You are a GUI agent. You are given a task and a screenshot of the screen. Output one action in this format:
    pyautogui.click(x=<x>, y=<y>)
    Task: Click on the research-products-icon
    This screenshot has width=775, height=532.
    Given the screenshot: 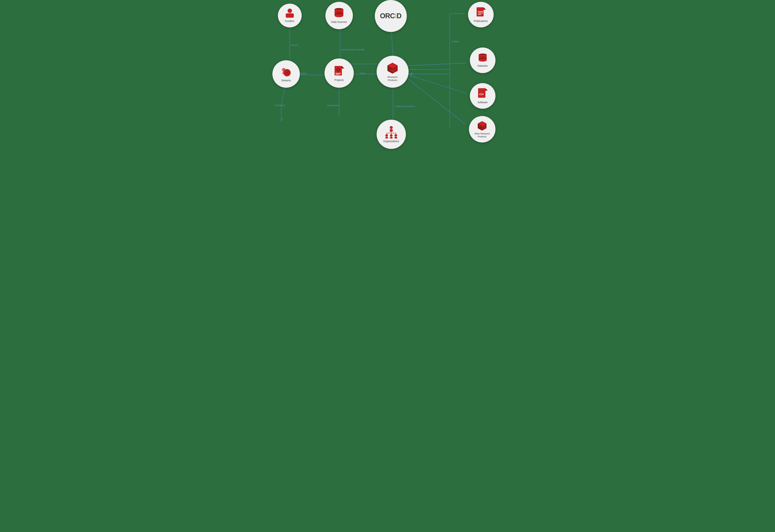 What is the action you would take?
    pyautogui.click(x=393, y=68)
    